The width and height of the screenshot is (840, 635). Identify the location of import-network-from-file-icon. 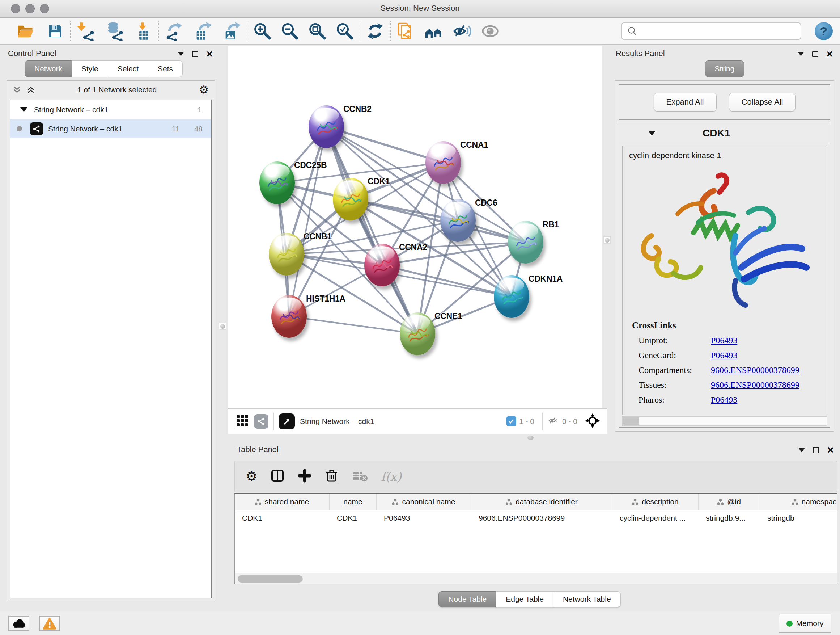
(86, 31).